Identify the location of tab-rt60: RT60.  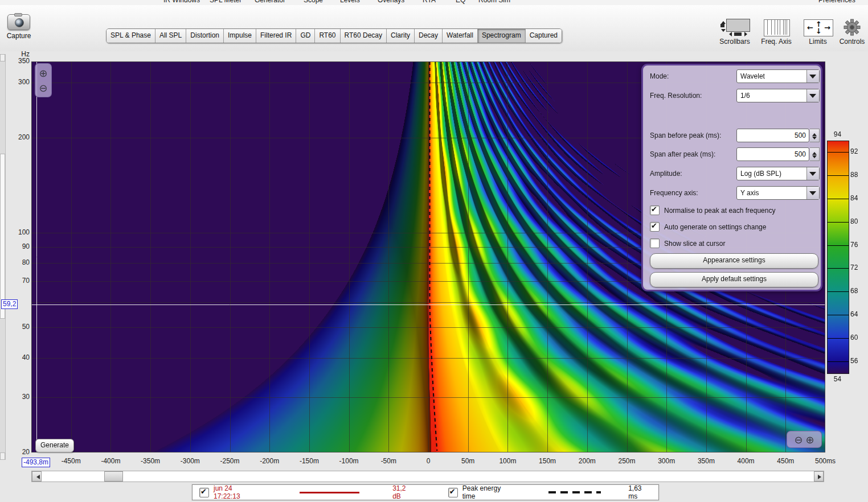
(327, 36).